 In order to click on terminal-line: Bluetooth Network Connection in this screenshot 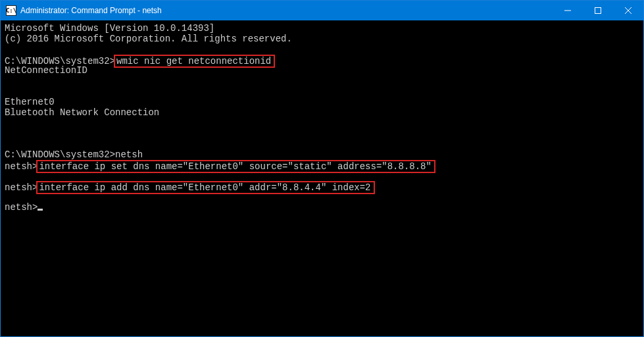, I will do `click(322, 113)`.